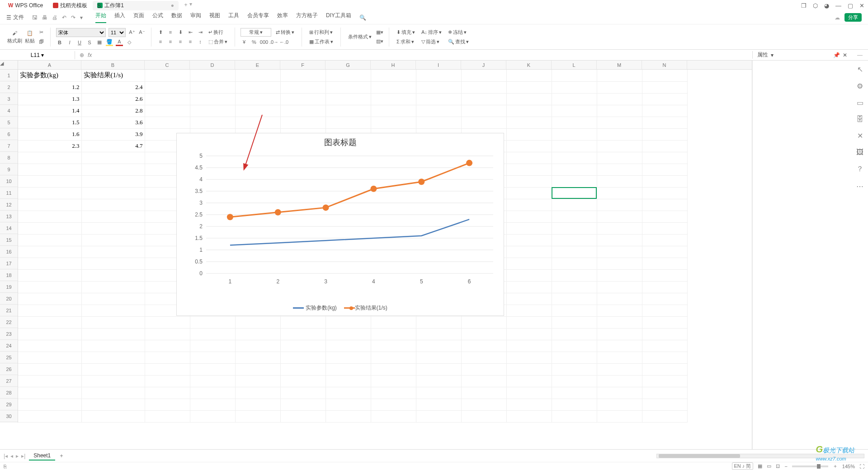  Describe the element at coordinates (212, 65) in the screenshot. I see `col-header: D` at that location.